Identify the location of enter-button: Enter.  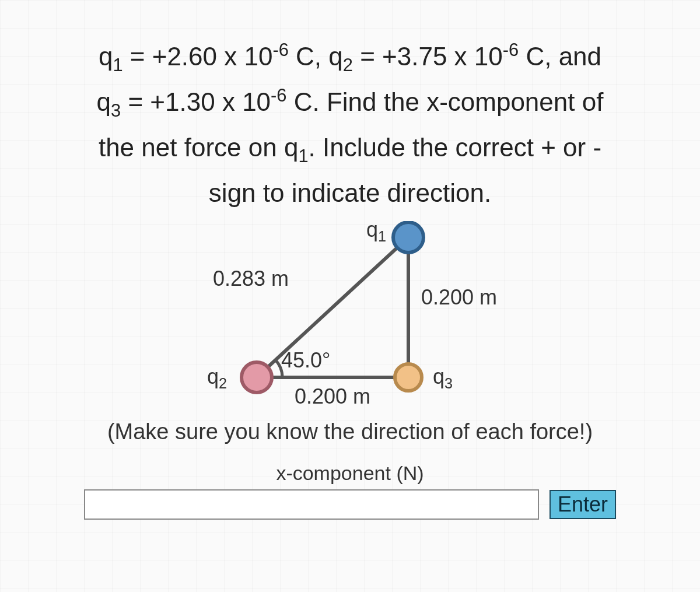
(583, 505).